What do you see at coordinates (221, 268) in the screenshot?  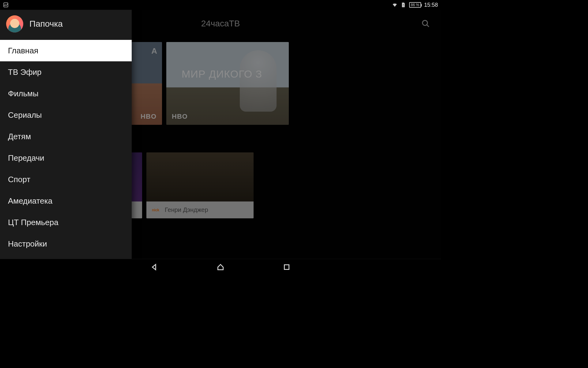 I see `home-button` at bounding box center [221, 268].